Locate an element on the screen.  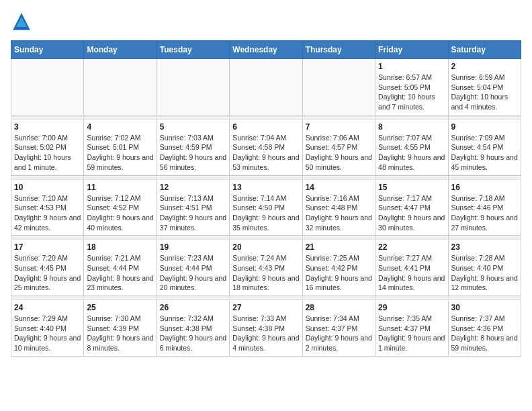
calendar-cell: 22Sunrise: 7:27 AM Sunset: 4:41 PM Dayli… is located at coordinates (412, 268).